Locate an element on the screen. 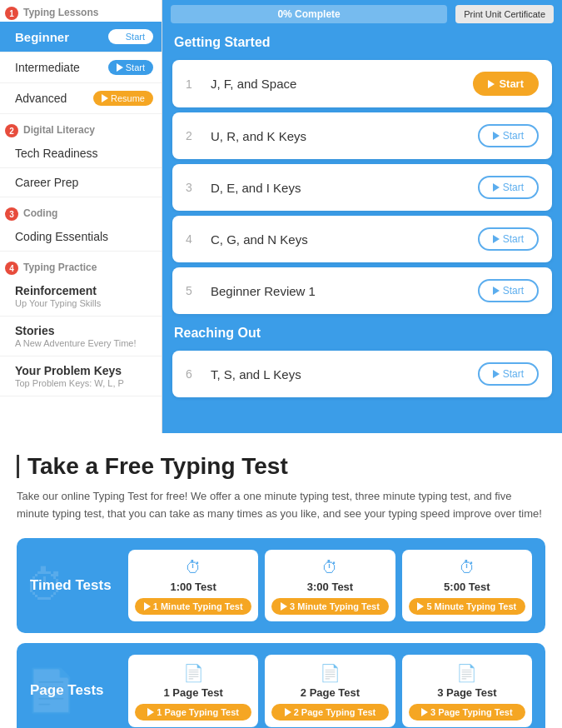  lesson-start-btn-6: Start is located at coordinates (508, 374).